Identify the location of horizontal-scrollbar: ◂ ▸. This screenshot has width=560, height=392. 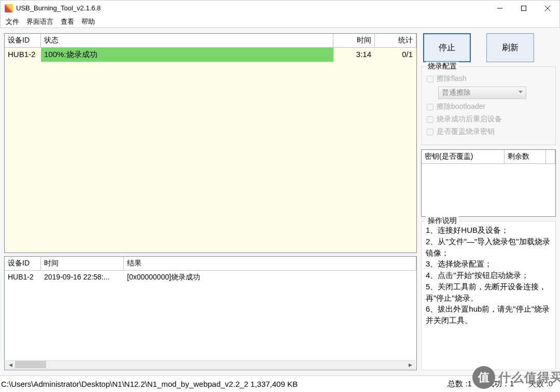
(211, 365).